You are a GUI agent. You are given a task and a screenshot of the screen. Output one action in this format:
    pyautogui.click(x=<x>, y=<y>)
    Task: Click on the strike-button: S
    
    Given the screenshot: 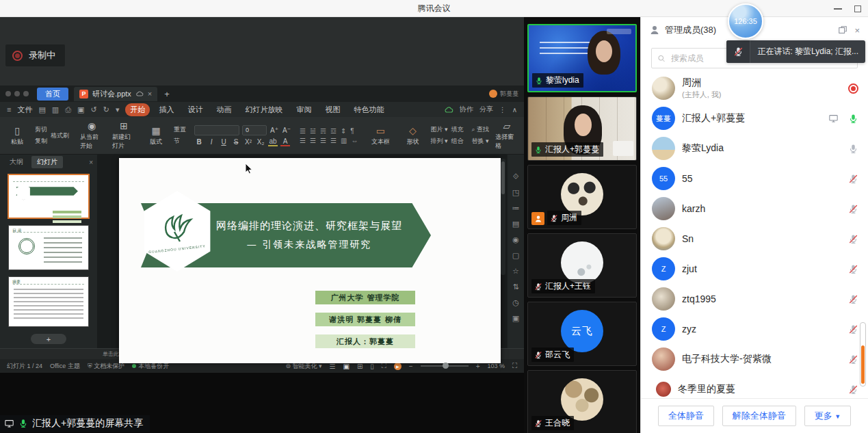 What is the action you would take?
    pyautogui.click(x=236, y=142)
    